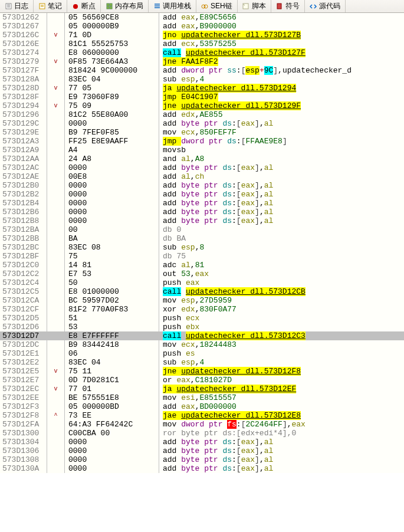 This screenshot has height=532, width=404. I want to click on tab-mem: 内存布局, so click(125, 6).